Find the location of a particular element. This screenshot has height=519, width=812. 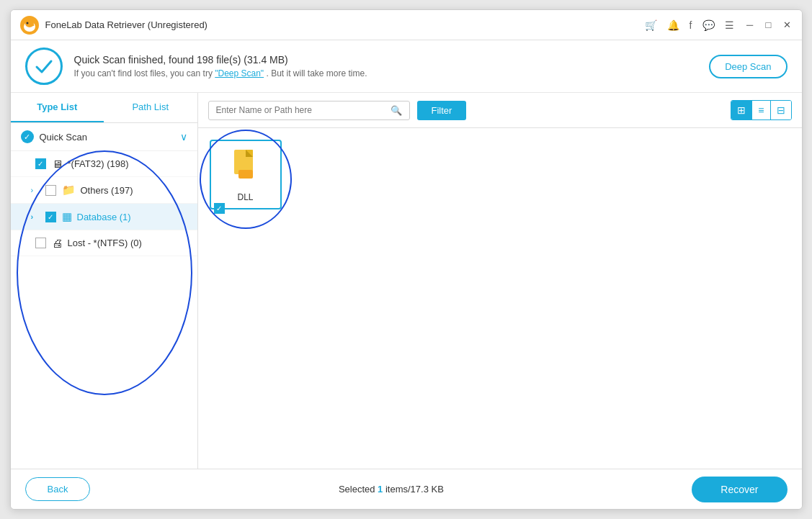

drive-icon-fat32: 🖥 is located at coordinates (58, 164).